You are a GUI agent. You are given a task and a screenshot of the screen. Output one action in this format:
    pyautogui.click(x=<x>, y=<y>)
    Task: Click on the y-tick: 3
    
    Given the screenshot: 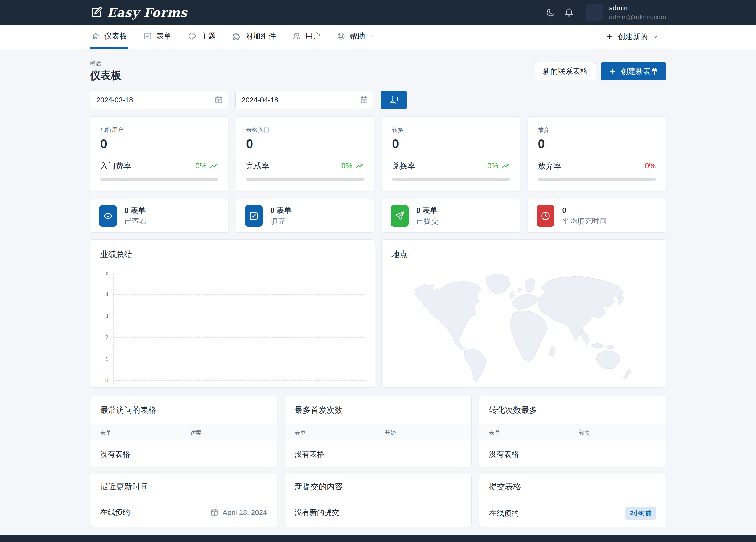 What is the action you would take?
    pyautogui.click(x=107, y=316)
    